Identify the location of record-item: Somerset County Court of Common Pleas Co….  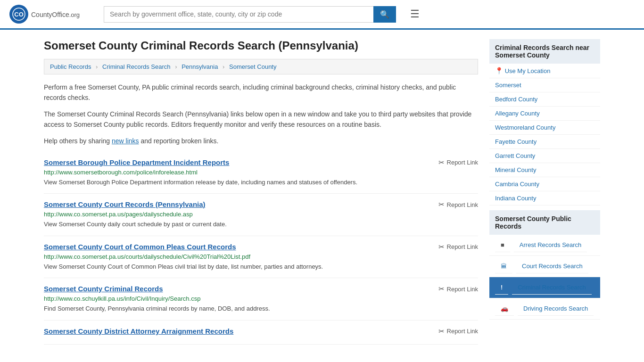
(261, 257).